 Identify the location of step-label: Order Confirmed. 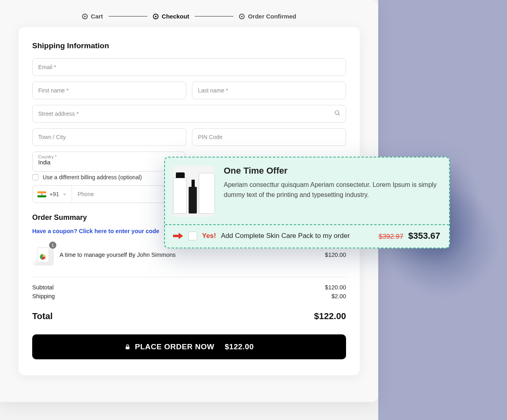
(272, 16).